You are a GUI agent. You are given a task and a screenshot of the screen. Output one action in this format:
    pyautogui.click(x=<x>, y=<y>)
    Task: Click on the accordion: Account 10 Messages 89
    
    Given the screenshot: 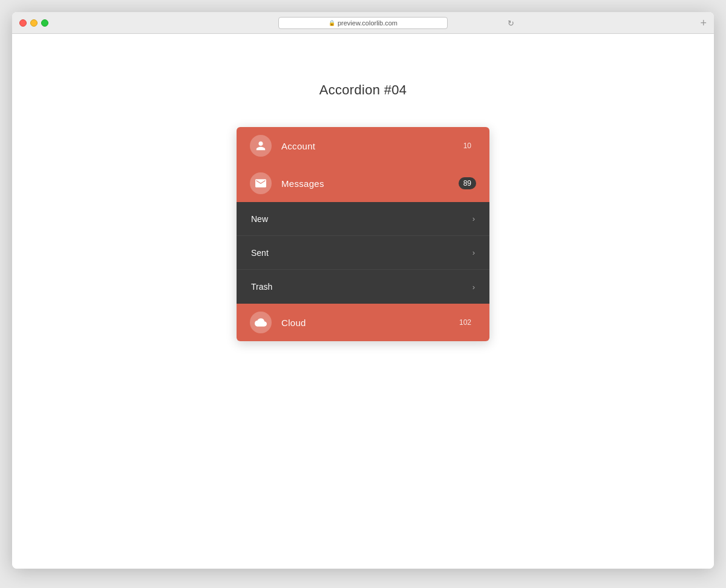 What is the action you would take?
    pyautogui.click(x=363, y=234)
    